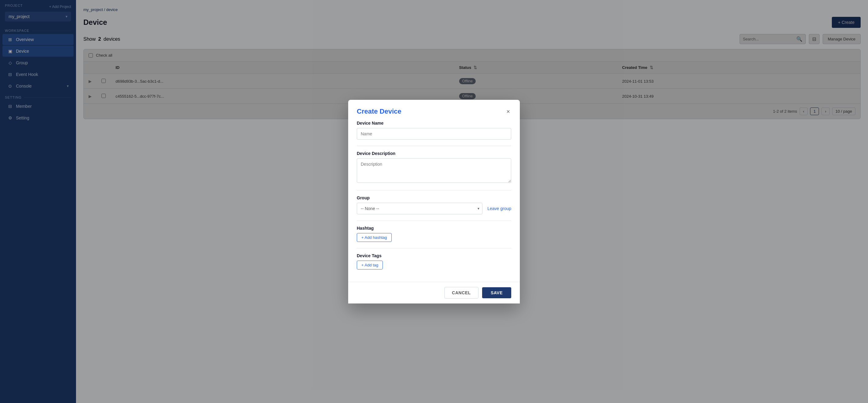  What do you see at coordinates (434, 205) in the screenshot?
I see `group-form-group: Group -- None -- ▾ Leave group` at bounding box center [434, 205].